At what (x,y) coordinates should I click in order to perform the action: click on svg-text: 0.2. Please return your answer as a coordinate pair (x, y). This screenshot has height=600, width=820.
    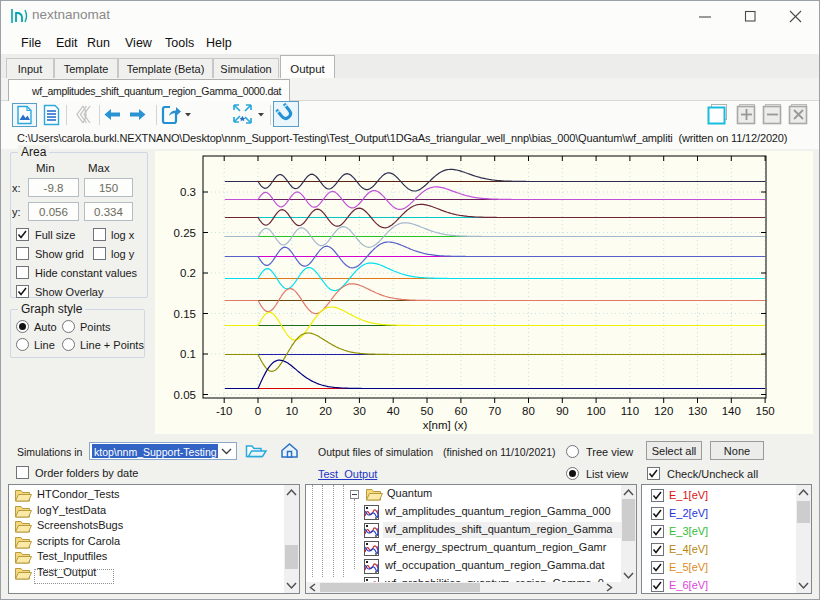
    Looking at the image, I should click on (188, 273).